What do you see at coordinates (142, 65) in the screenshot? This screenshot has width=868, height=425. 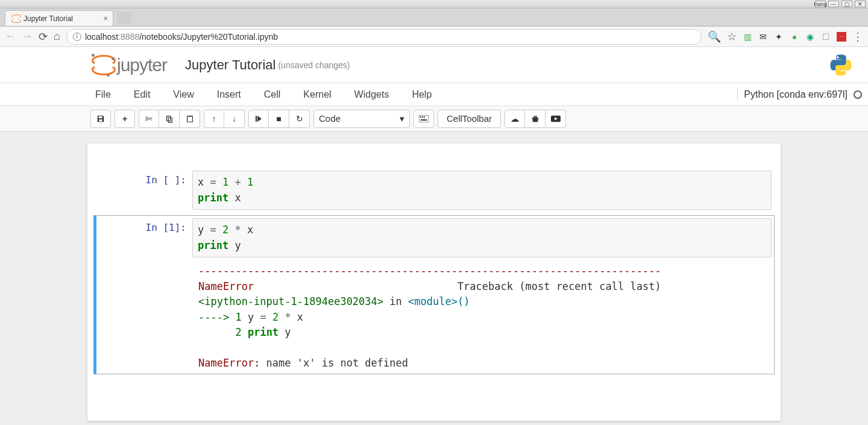 I see `jupyter-logo-text: jupyter` at bounding box center [142, 65].